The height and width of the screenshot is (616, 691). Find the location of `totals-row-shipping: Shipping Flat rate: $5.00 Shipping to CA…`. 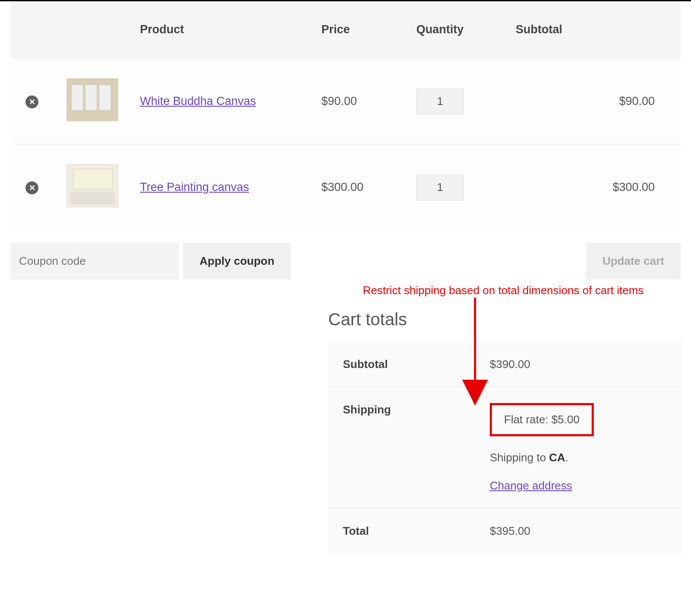

totals-row-shipping: Shipping Flat rate: $5.00 Shipping to CA… is located at coordinates (505, 448).